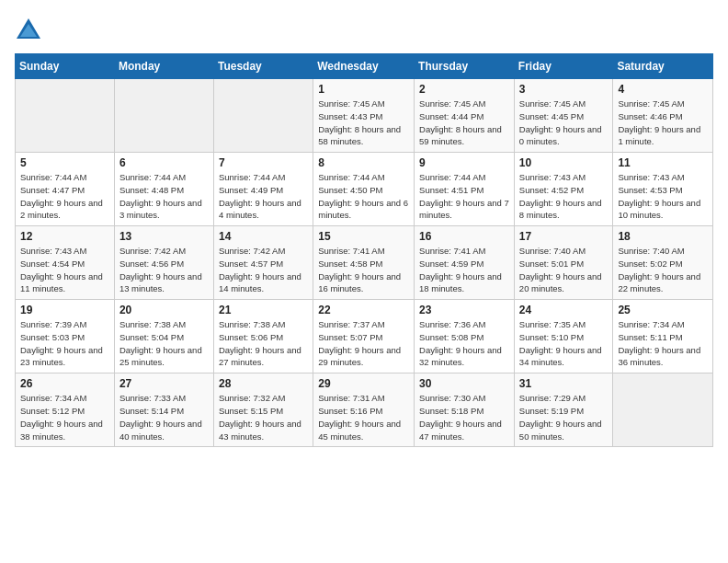 Image resolution: width=728 pixels, height=563 pixels. I want to click on day-number: 29, so click(364, 384).